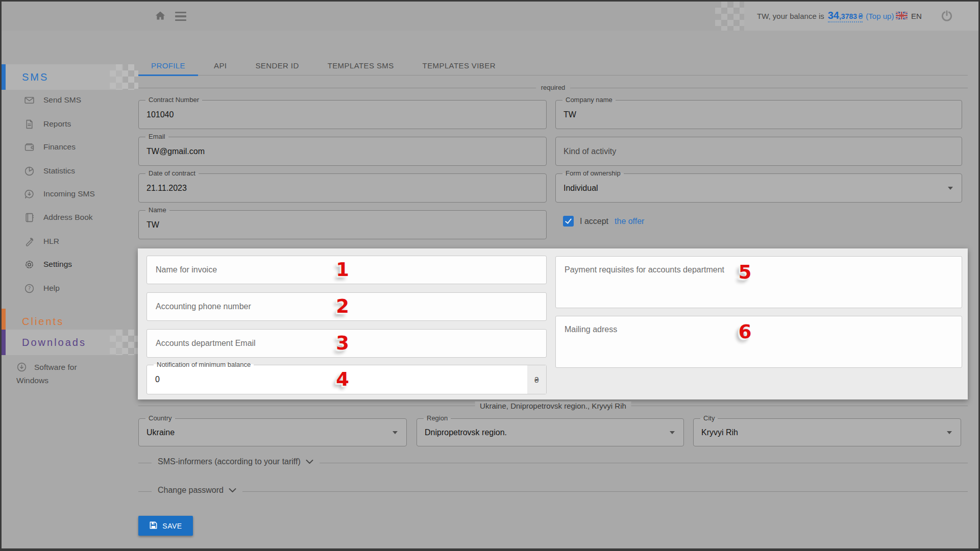 This screenshot has width=980, height=551. I want to click on field-placeholder: Accounts department Email, so click(206, 343).